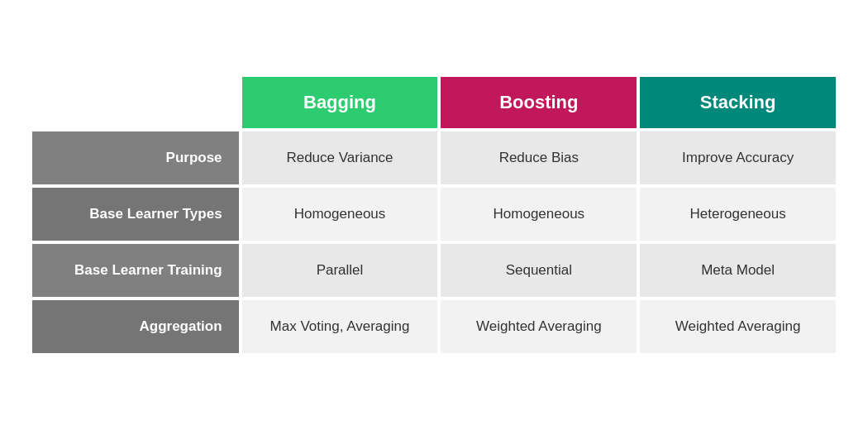 The image size is (868, 430). I want to click on header-boosting: Boosting, so click(539, 103).